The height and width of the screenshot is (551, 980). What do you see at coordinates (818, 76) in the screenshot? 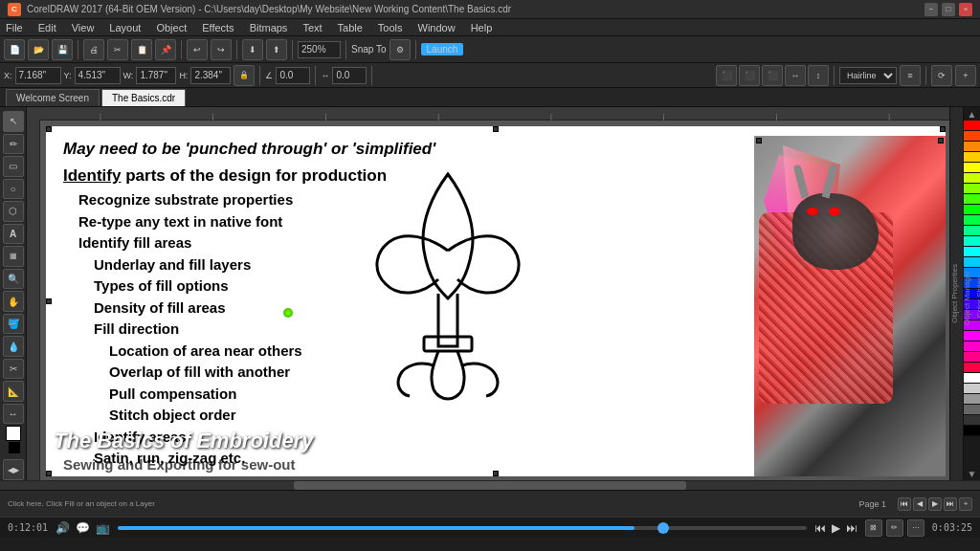
I see `mirror-v-button: ↕` at bounding box center [818, 76].